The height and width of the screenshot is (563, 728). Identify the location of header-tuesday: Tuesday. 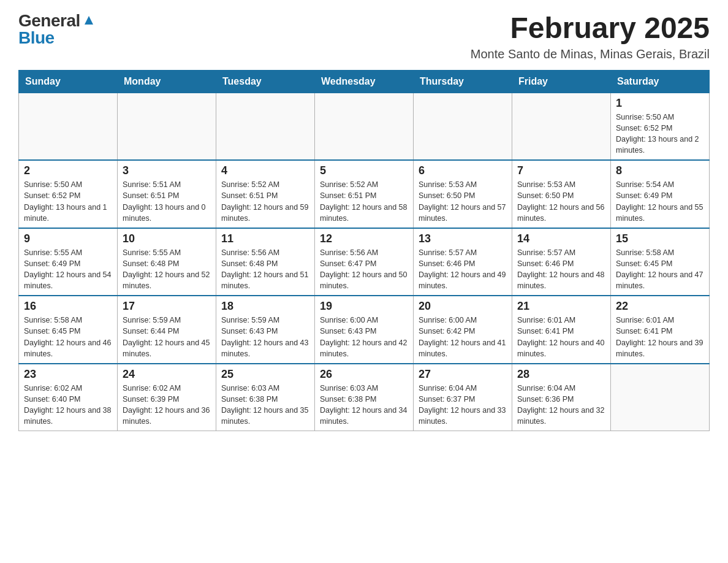
(266, 81).